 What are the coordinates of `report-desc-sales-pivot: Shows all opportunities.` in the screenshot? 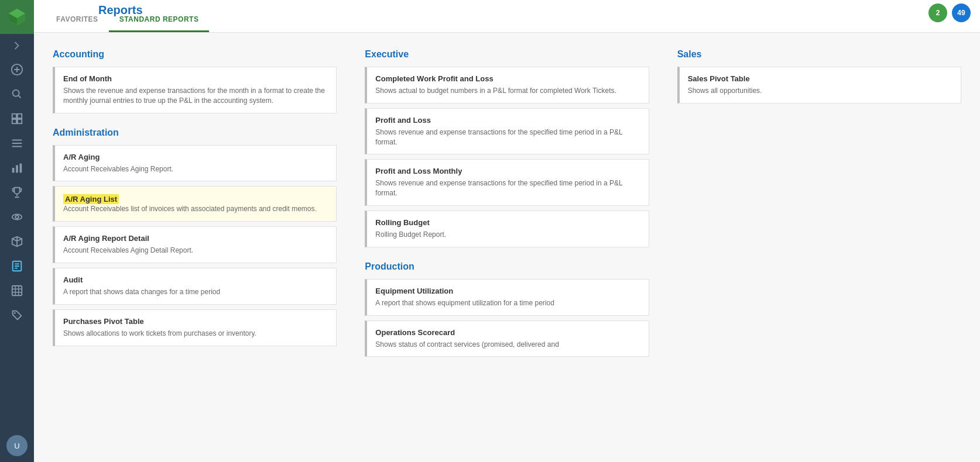 It's located at (820, 91).